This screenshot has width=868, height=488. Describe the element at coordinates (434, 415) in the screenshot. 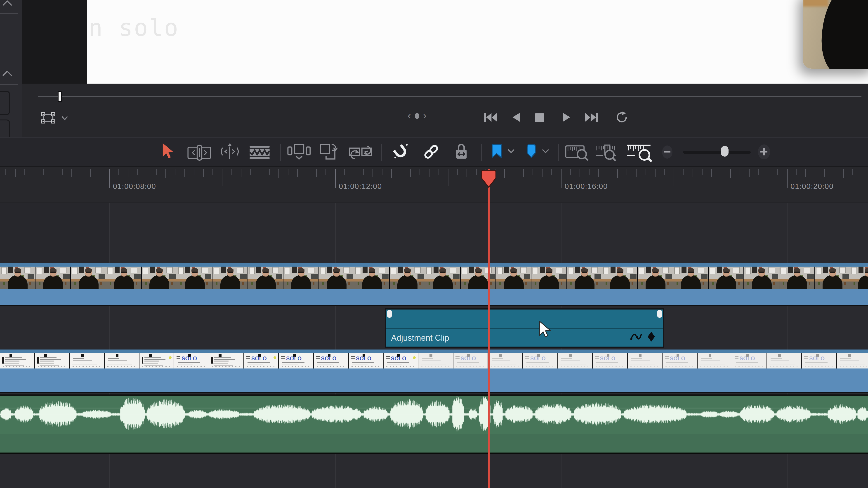

I see `audio-clip` at that location.